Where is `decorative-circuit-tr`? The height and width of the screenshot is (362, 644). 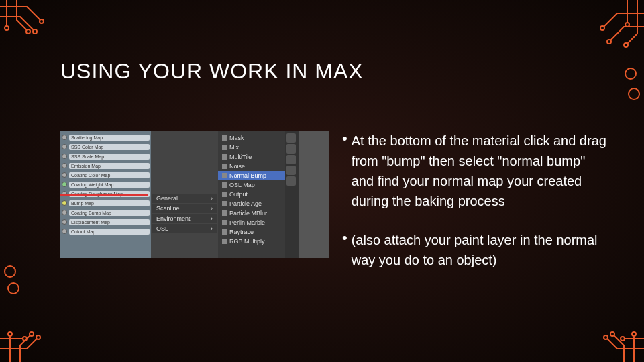
decorative-circuit-tr is located at coordinates (604, 54).